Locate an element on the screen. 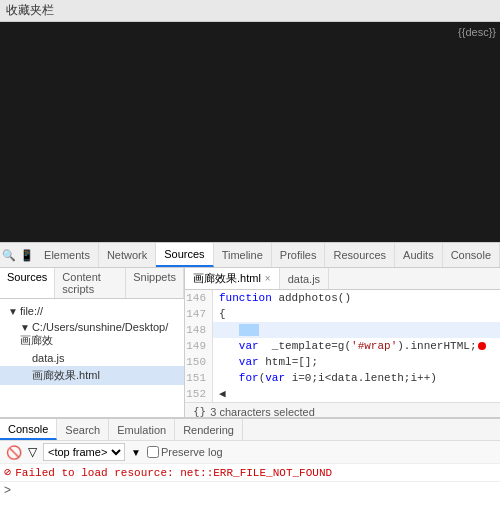  ctab-html-label: 画廊效果.html is located at coordinates (227, 278).